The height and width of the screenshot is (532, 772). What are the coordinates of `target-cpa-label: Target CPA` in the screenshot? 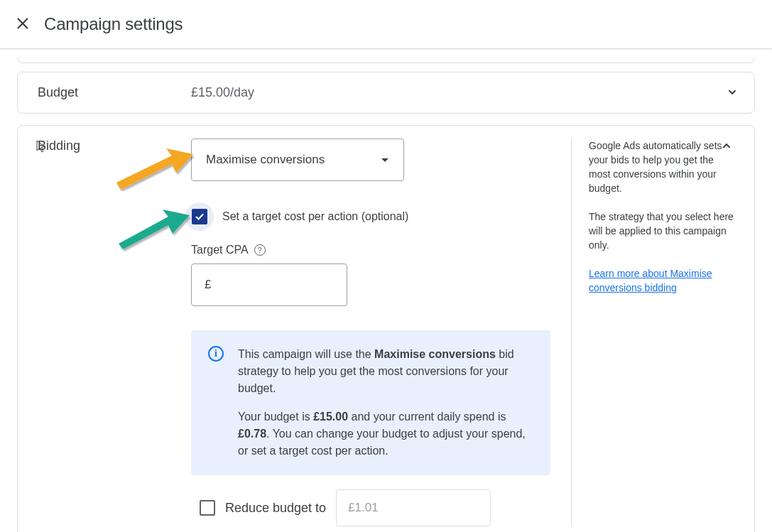 It's located at (220, 250).